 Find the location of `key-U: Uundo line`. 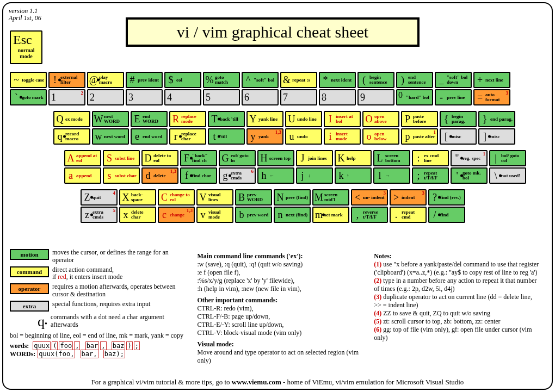

key-U: Uundo line is located at coordinates (304, 119).